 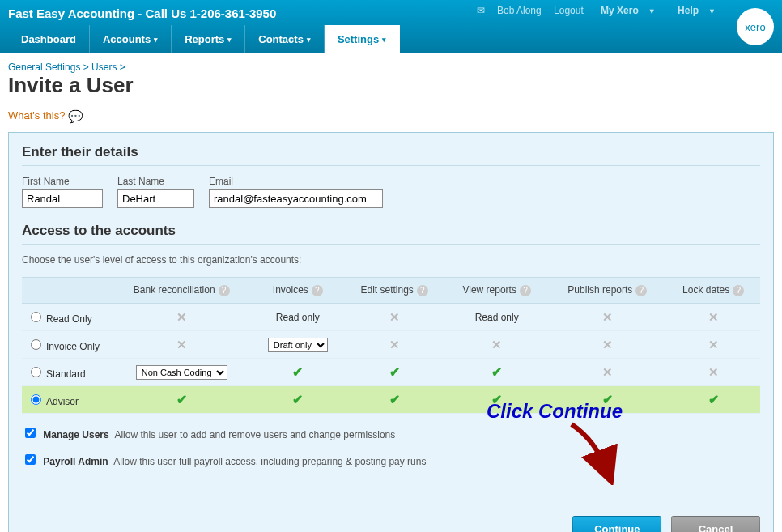 I want to click on first-name-label: First Name, so click(x=62, y=181).